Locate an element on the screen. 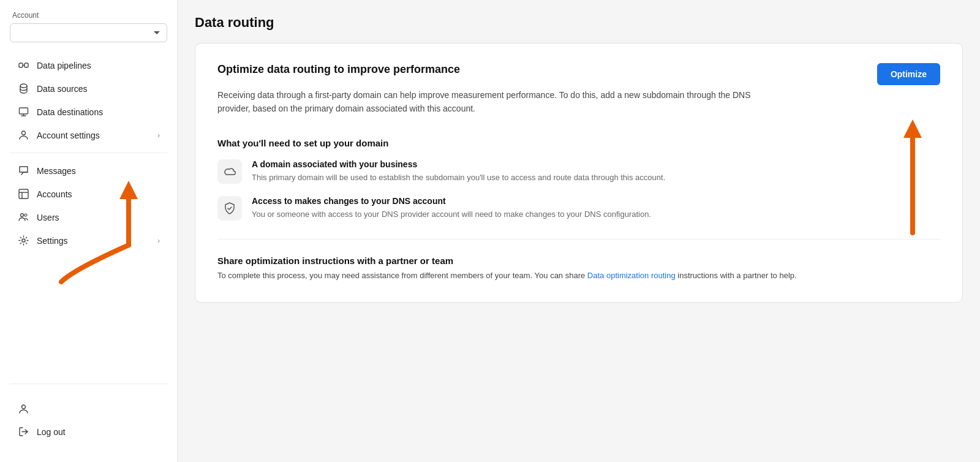 This screenshot has height=462, width=980. share-section: Share optimization instructions with a p… is located at coordinates (579, 261).